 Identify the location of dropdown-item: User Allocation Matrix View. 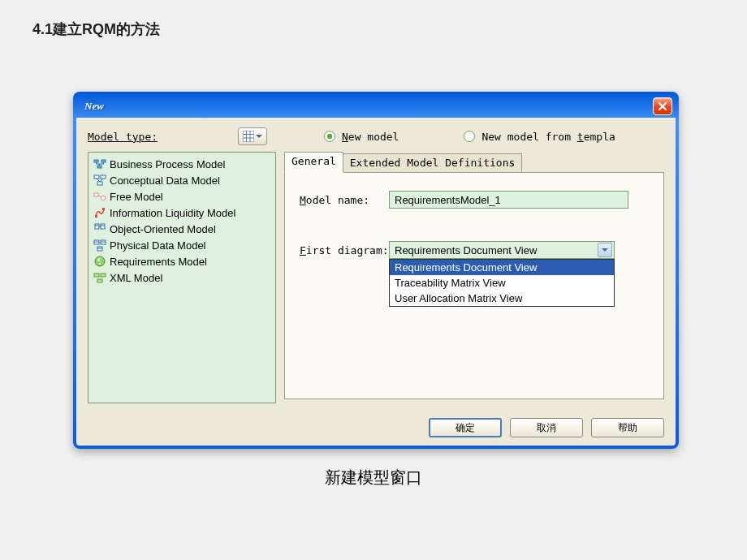
(502, 299).